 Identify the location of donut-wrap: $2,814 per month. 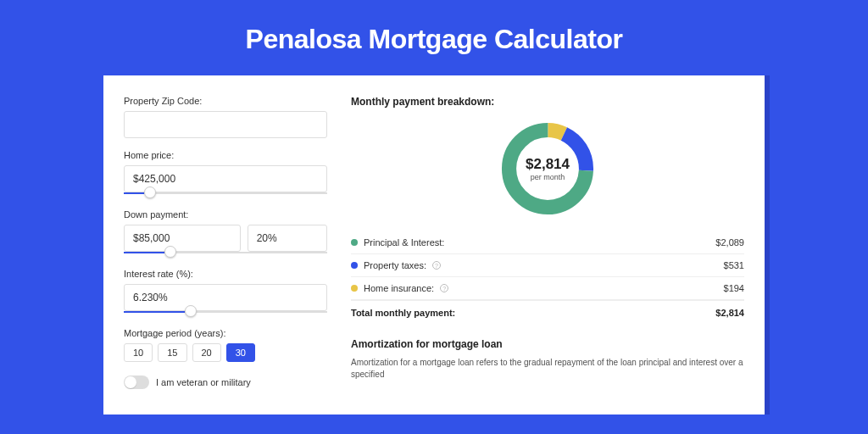
(548, 169).